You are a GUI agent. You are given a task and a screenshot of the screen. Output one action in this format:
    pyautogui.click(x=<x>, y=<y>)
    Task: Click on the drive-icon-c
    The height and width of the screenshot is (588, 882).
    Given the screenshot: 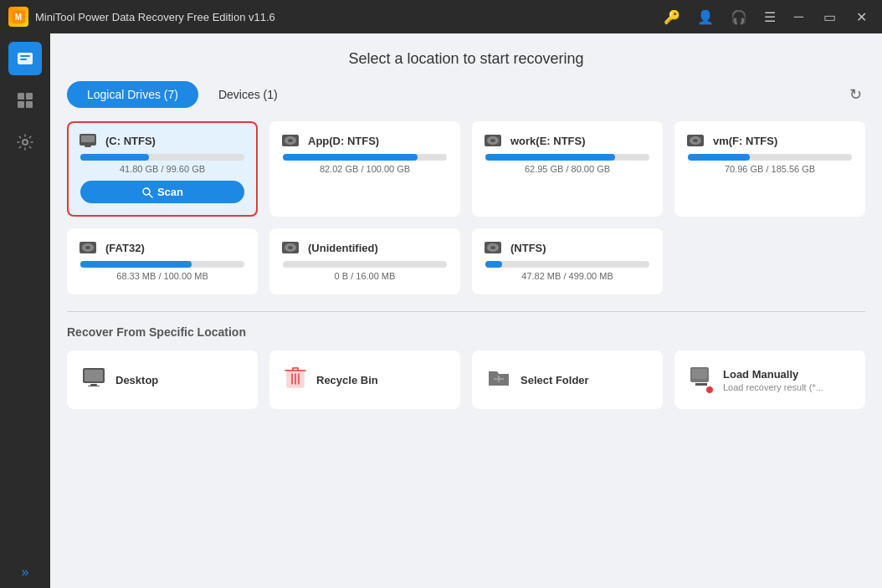 What is the action you would take?
    pyautogui.click(x=88, y=142)
    